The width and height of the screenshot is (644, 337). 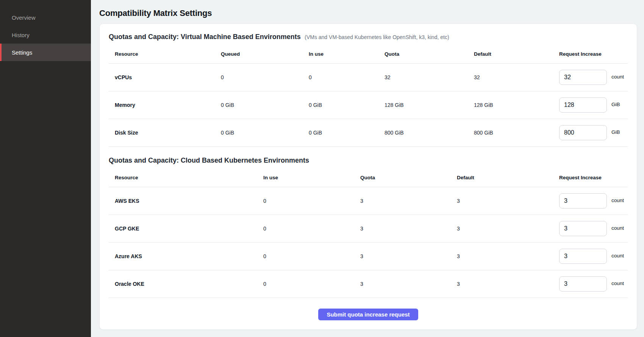 I want to click on vm-section-heading: Quotas and Capacity: Virtual Machine Bas…, so click(x=368, y=37).